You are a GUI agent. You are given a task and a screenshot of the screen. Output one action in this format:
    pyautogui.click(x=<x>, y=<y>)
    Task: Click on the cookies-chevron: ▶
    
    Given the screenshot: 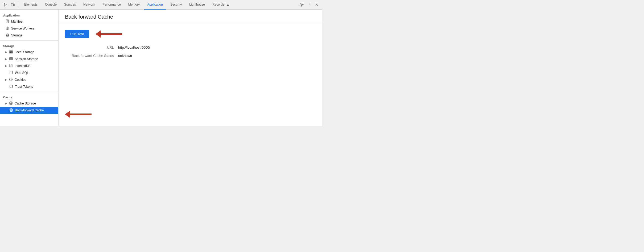 What is the action you would take?
    pyautogui.click(x=6, y=80)
    